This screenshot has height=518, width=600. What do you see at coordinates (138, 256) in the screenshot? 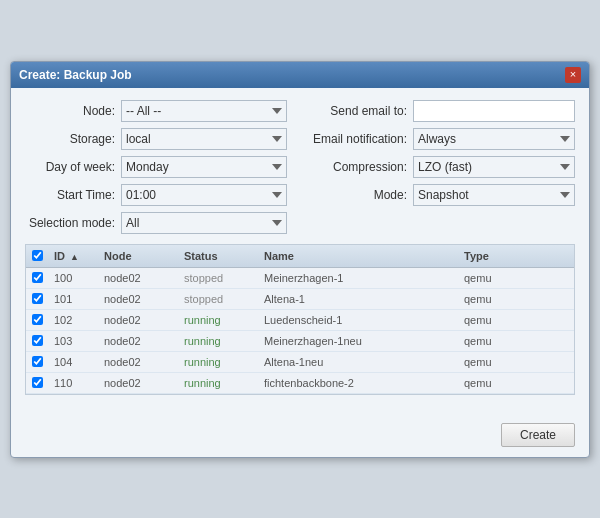
I see `header-node: Node` at bounding box center [138, 256].